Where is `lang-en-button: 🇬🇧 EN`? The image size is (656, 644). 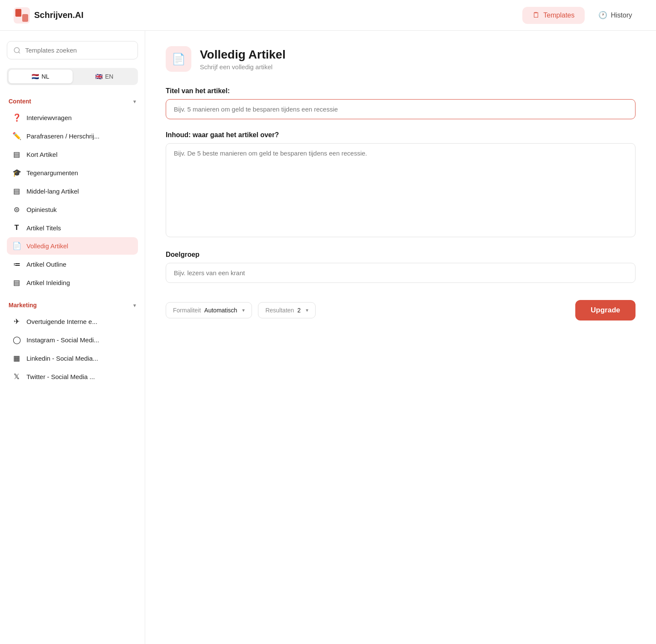 lang-en-button: 🇬🇧 EN is located at coordinates (105, 76).